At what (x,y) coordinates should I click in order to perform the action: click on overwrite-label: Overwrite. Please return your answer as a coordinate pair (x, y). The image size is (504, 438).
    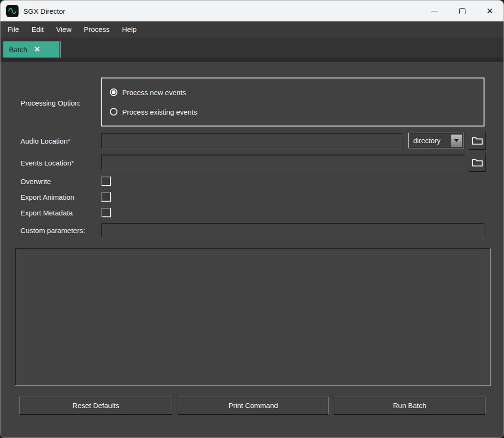
    Looking at the image, I should click on (36, 182).